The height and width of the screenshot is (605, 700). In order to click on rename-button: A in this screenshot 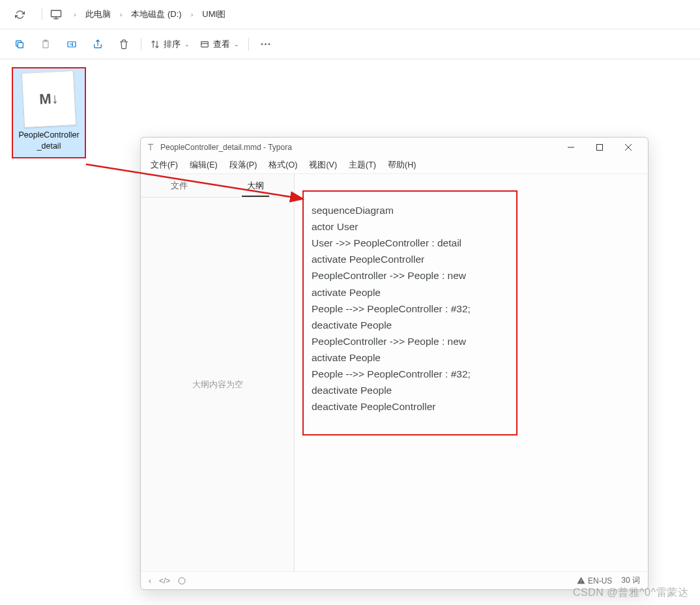, I will do `click(72, 44)`.